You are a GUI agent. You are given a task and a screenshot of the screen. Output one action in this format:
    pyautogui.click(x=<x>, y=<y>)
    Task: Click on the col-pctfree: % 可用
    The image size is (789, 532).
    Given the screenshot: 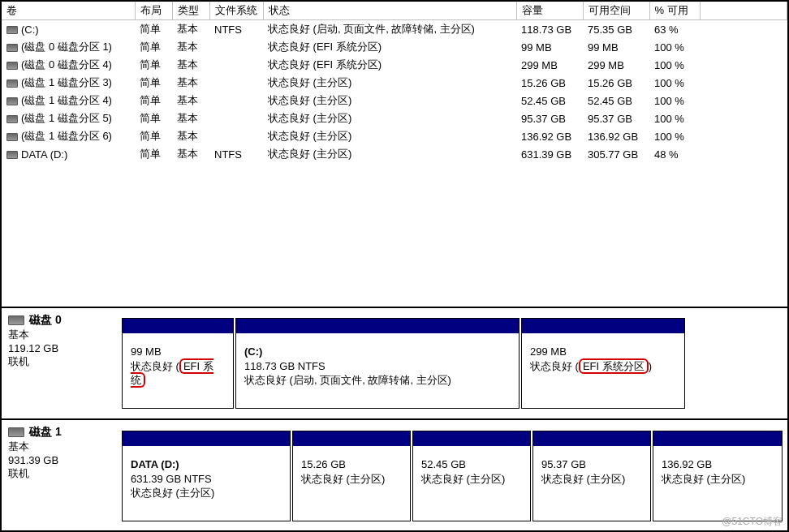 What is the action you would take?
    pyautogui.click(x=675, y=11)
    